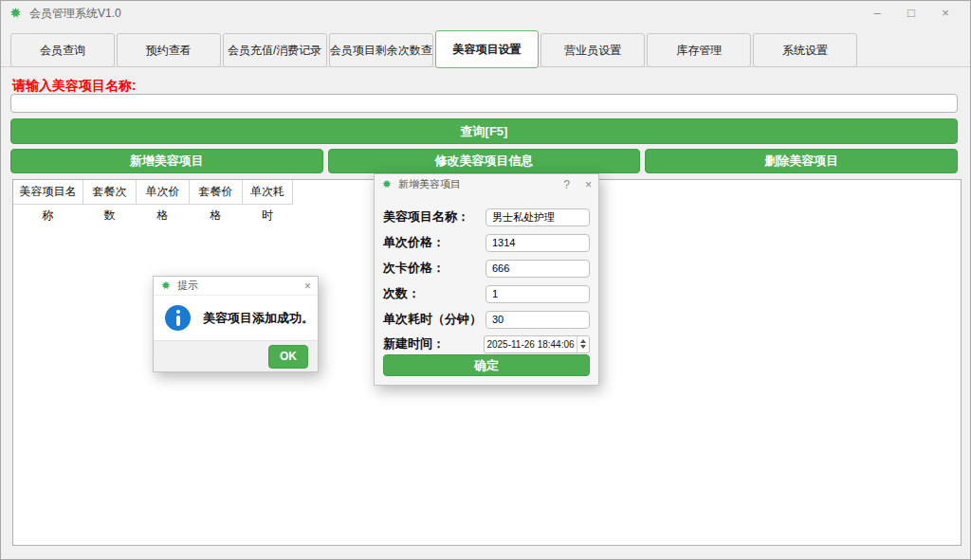  I want to click on times-label: 次数：, so click(402, 294).